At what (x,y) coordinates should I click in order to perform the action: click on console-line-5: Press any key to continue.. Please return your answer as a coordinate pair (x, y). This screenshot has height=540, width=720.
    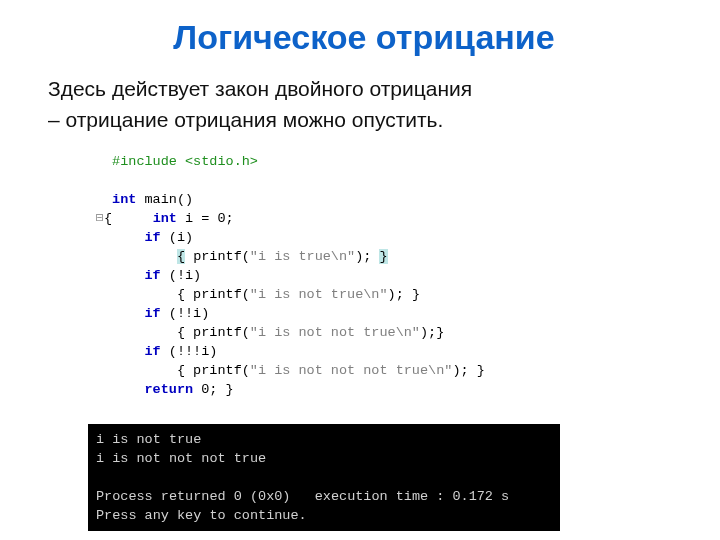
    Looking at the image, I should click on (202, 516).